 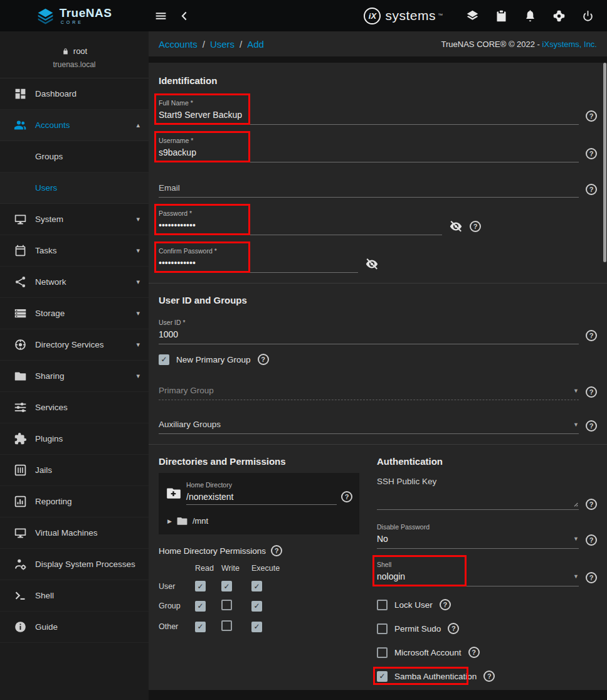 I want to click on sidebar-item-label: Services, so click(x=51, y=408).